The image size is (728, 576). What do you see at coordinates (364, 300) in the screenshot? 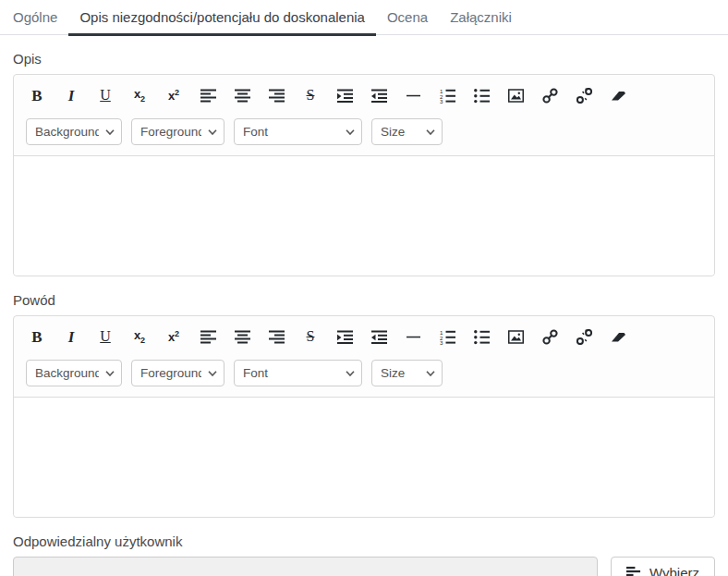
I see `powod-label: Powód` at bounding box center [364, 300].